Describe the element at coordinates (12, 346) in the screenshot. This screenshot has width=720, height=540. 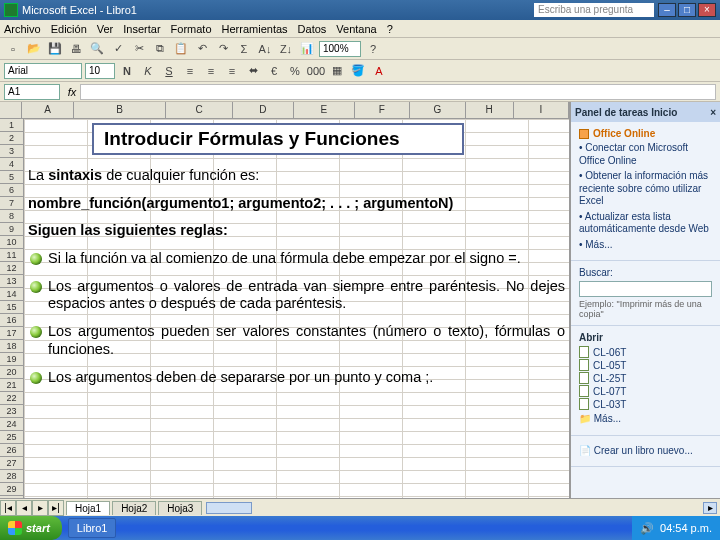
I see `row-header-18: 18` at that location.